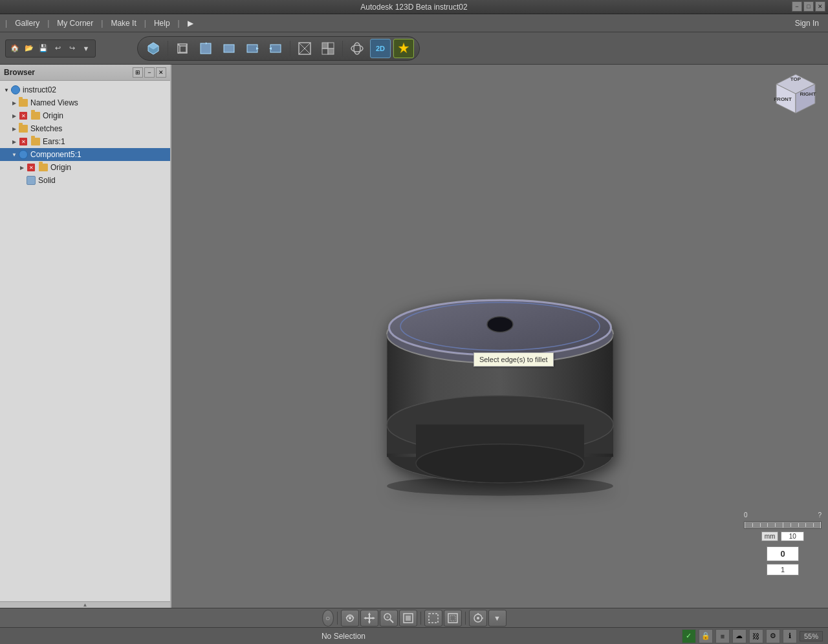  Describe the element at coordinates (14, 129) in the screenshot. I see `tree-arrow-sketches: ▶` at that location.